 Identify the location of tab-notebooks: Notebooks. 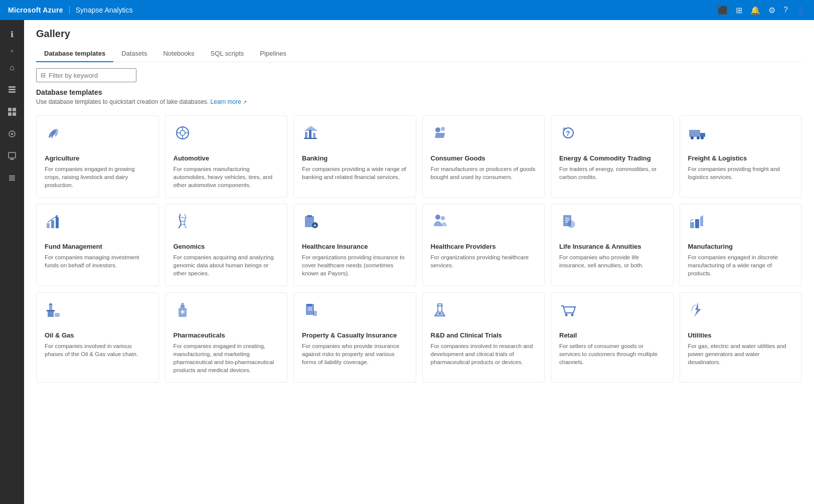
(179, 54).